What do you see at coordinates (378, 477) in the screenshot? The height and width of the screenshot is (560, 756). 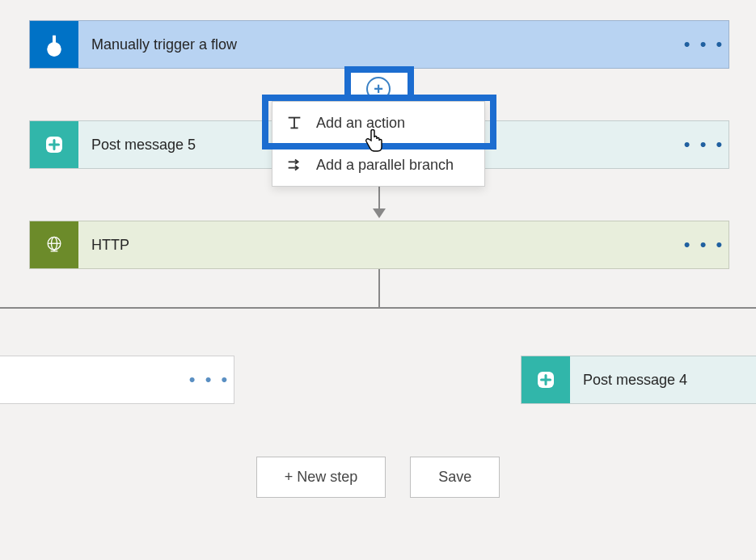 I see `footer-actions: + New step Save` at bounding box center [378, 477].